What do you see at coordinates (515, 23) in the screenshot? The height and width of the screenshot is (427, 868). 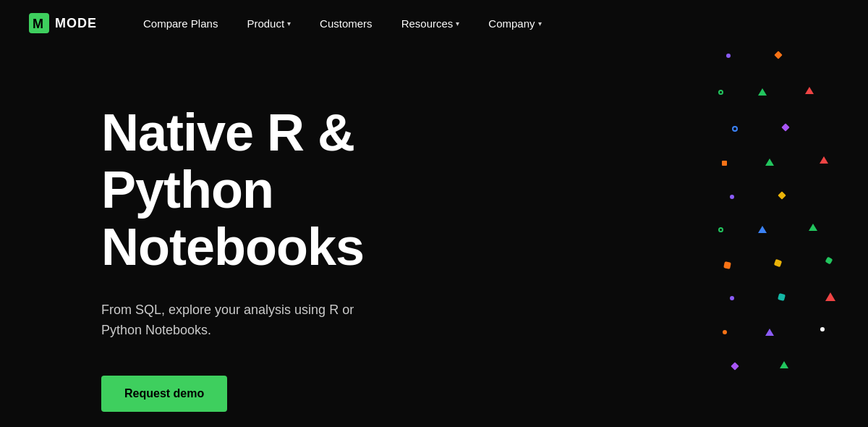 I see `company-link: Company ▾` at bounding box center [515, 23].